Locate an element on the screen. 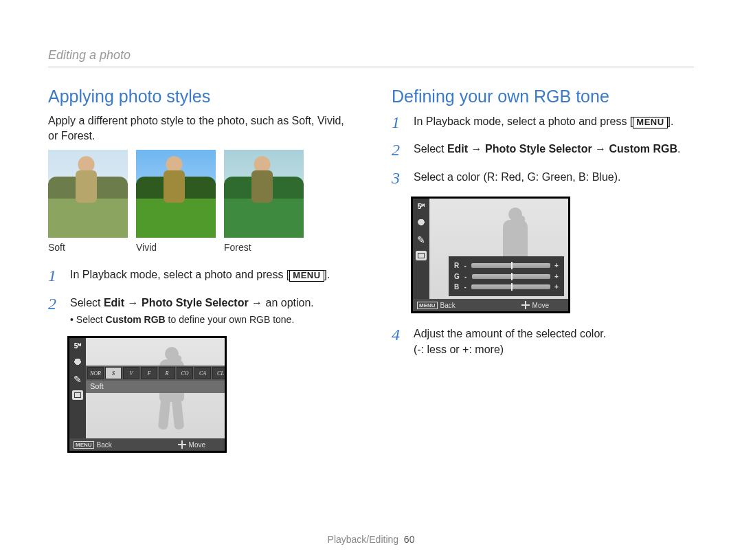 The height and width of the screenshot is (560, 742). style-chip-strip: NOR S V F R CO CA CL is located at coordinates (155, 373).